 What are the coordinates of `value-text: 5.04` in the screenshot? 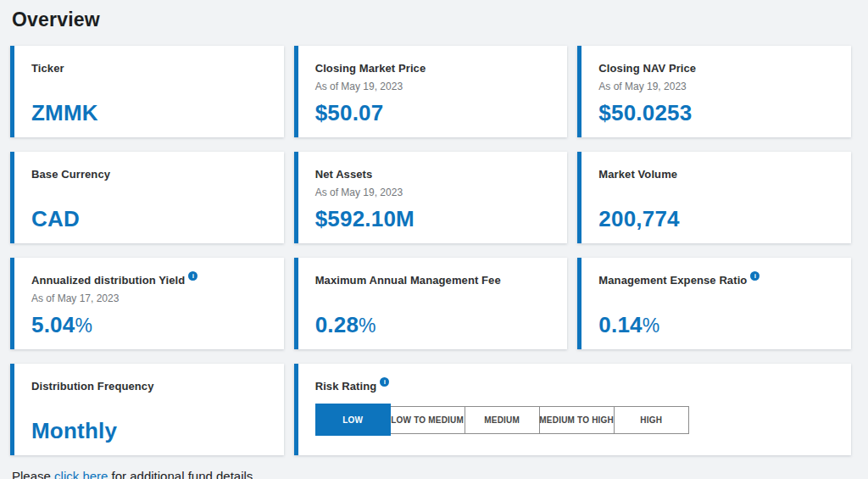 It's located at (53, 325).